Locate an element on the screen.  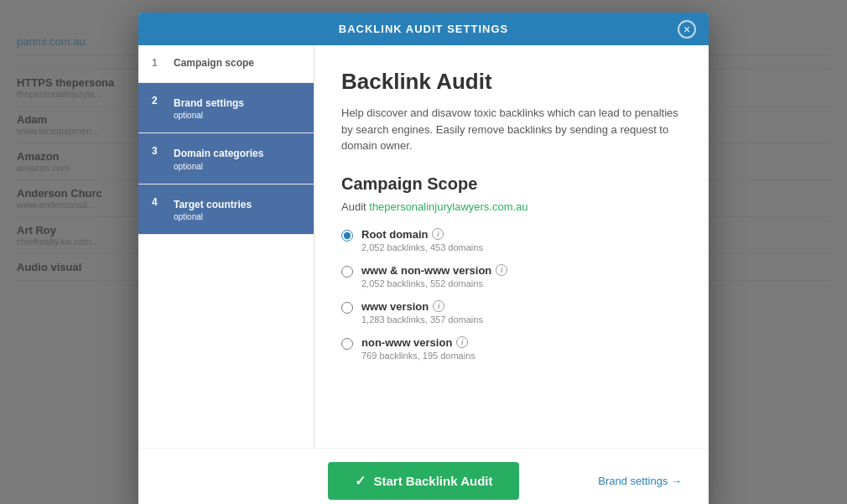
start-button-label: Start Backlink Audit is located at coordinates (434, 481).